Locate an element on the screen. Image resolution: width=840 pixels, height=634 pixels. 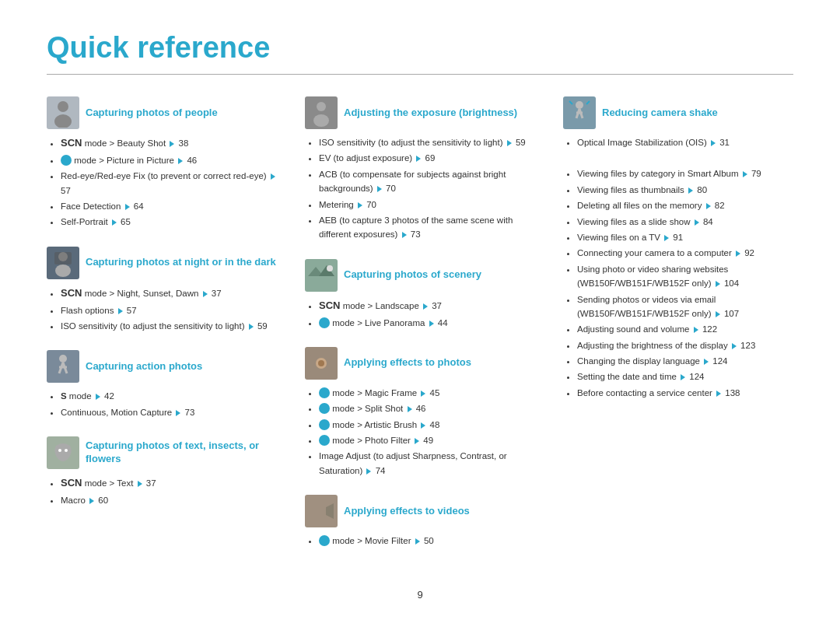
section-action-header: Capturing action photos is located at coordinates (162, 366).